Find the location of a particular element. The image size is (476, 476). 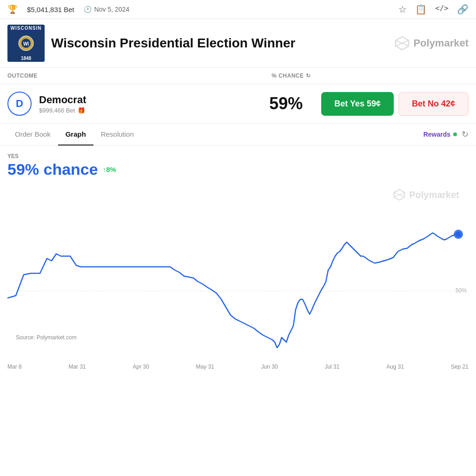

democrat-info: Democrat $999,466 Bet 🎁 is located at coordinates (145, 104).